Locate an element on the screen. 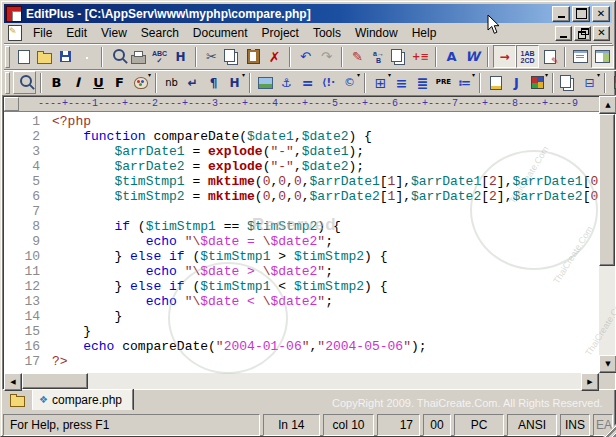 This screenshot has width=616, height=437. save-button is located at coordinates (66, 56).